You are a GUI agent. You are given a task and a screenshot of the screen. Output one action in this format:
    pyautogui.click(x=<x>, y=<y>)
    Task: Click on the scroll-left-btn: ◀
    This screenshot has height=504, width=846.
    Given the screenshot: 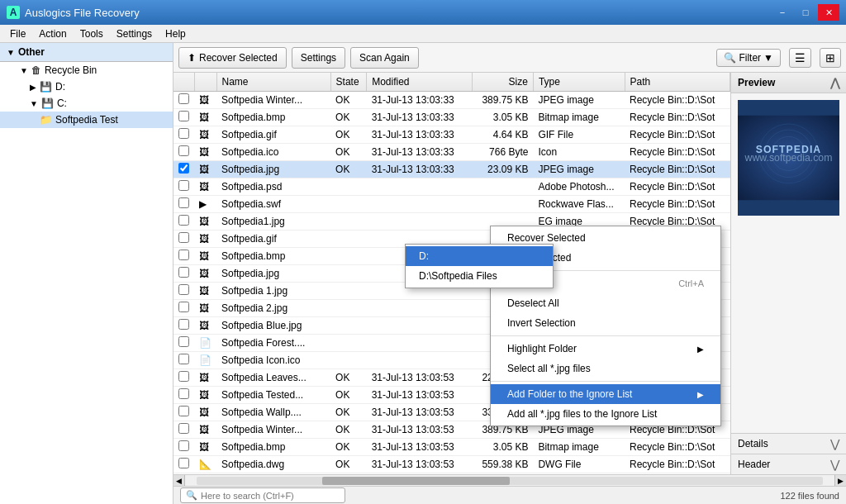 What is the action you would take?
    pyautogui.click(x=179, y=481)
    